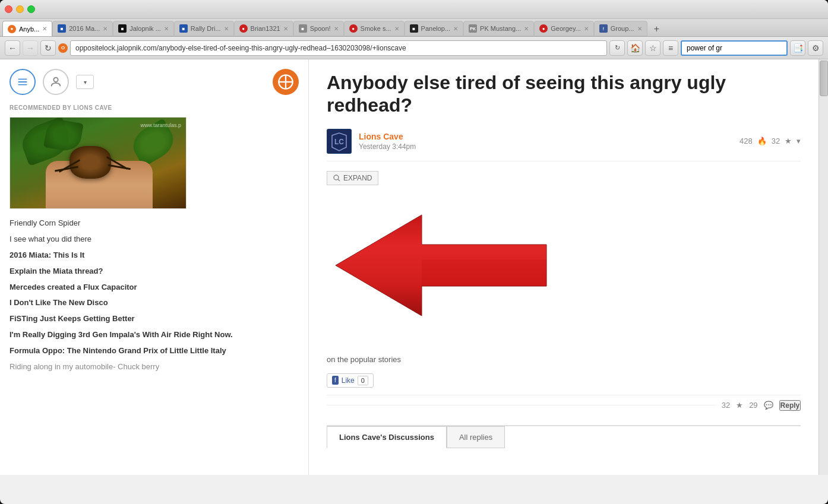  I want to click on sidebar-link-9: Riding along in my automobile- Chuck ber…, so click(154, 367).